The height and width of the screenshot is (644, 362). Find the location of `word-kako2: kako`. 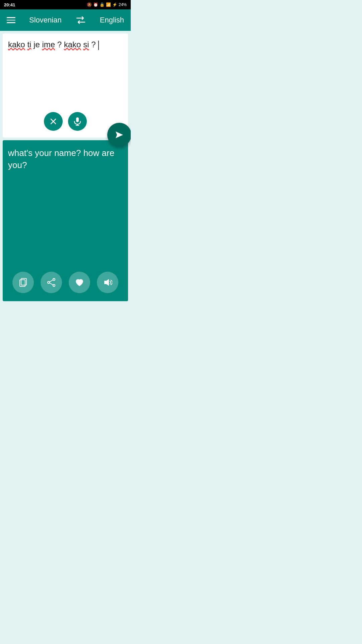

word-kako2: kako is located at coordinates (72, 44).